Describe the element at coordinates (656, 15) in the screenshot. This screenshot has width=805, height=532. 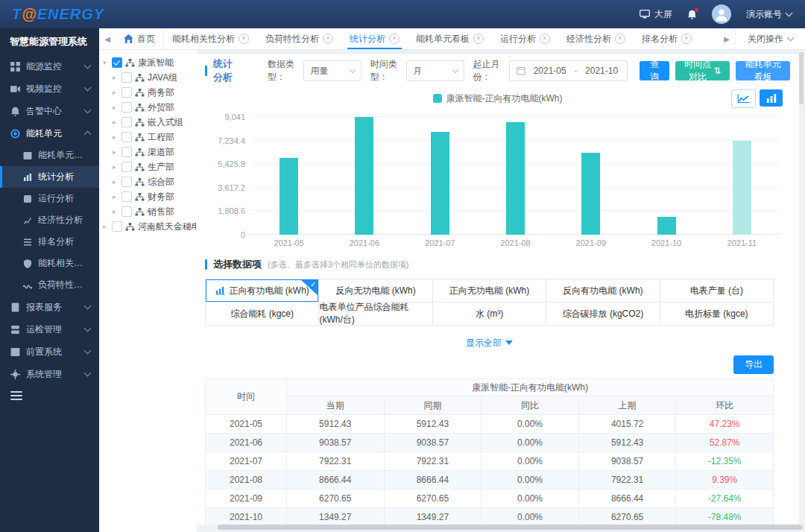
I see `big-screen-button: 大屏` at that location.